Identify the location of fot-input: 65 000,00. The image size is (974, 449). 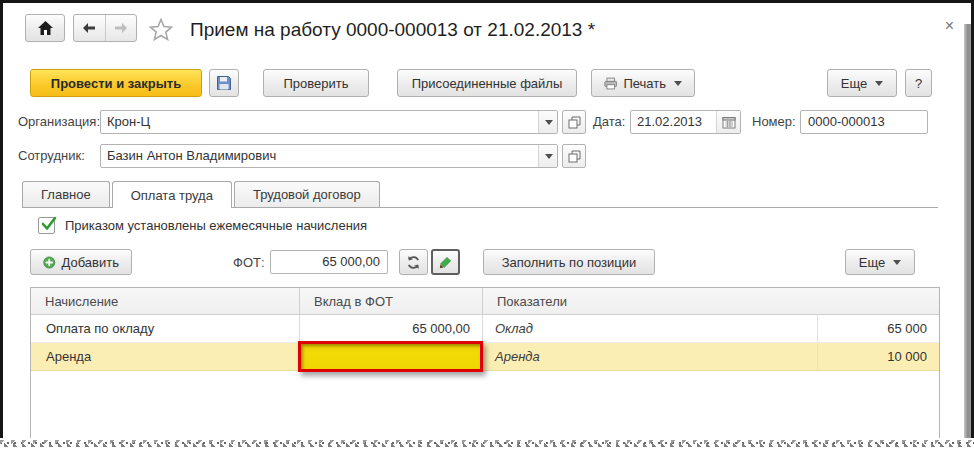
(329, 262).